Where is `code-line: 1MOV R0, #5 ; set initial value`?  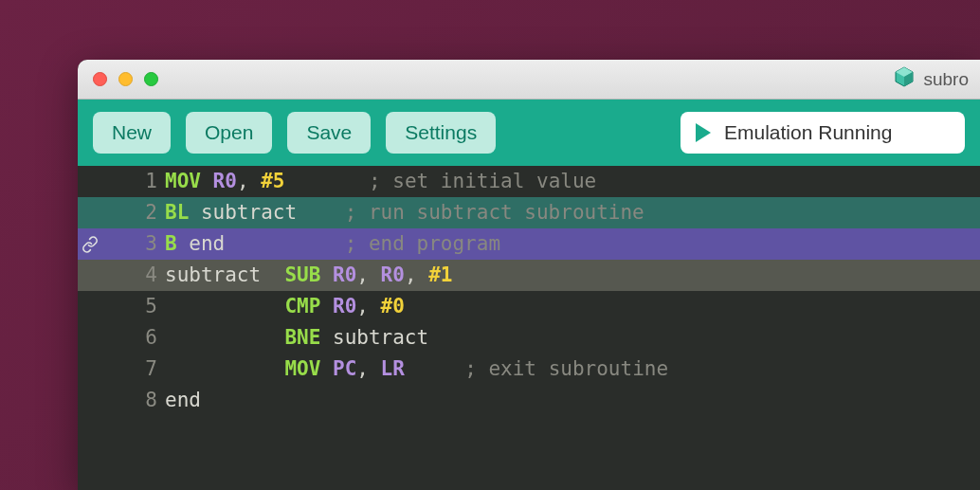
code-line: 1MOV R0, #5 ; set initial value is located at coordinates (529, 182).